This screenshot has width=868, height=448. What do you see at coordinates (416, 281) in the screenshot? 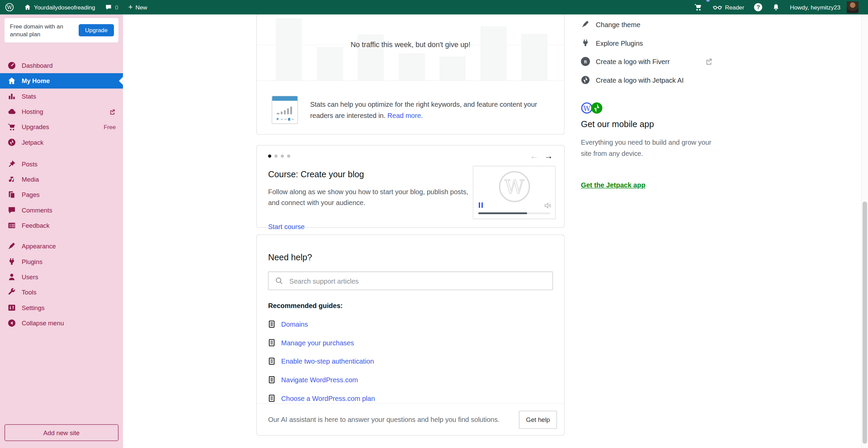
I see `support-search-input` at bounding box center [416, 281].